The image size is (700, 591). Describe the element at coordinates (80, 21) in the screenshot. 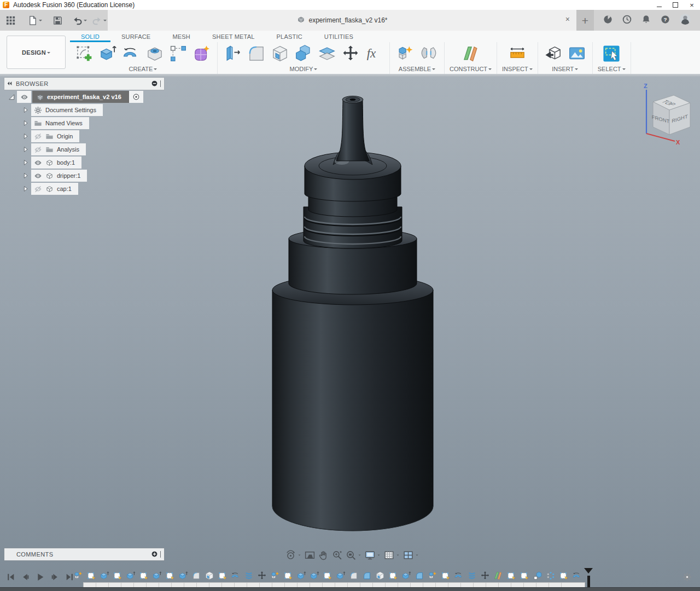

I see `undo-button` at that location.